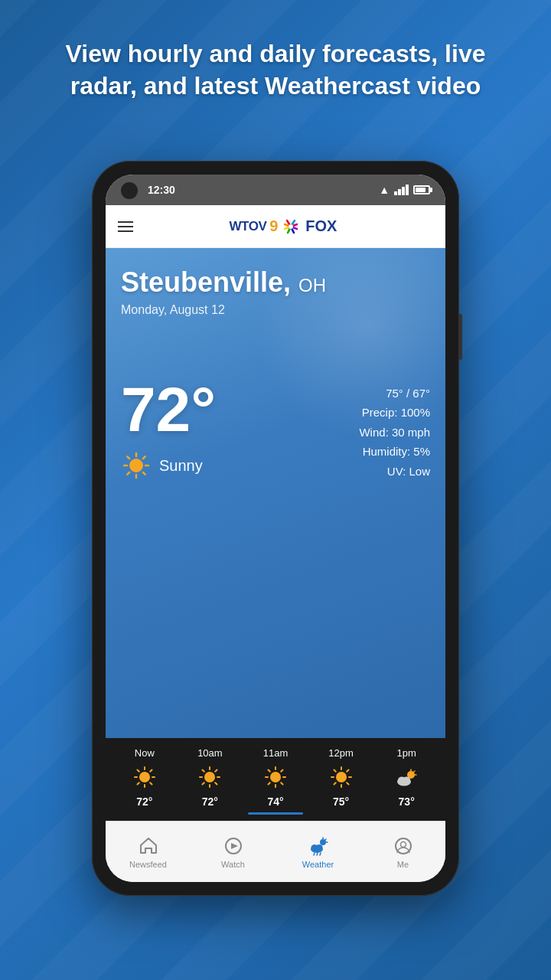 The height and width of the screenshot is (980, 551). What do you see at coordinates (283, 227) in the screenshot?
I see `app-logo: WTOV 9` at bounding box center [283, 227].